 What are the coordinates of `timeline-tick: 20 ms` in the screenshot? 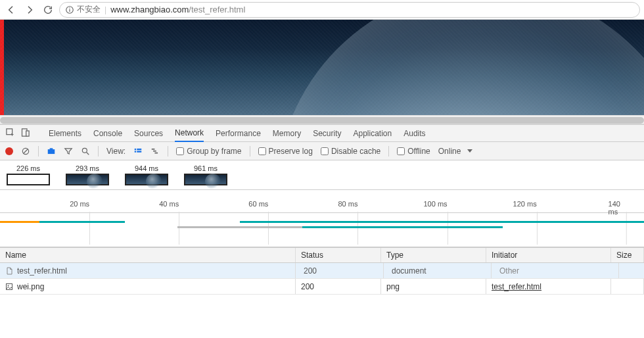 It's located at (80, 204).